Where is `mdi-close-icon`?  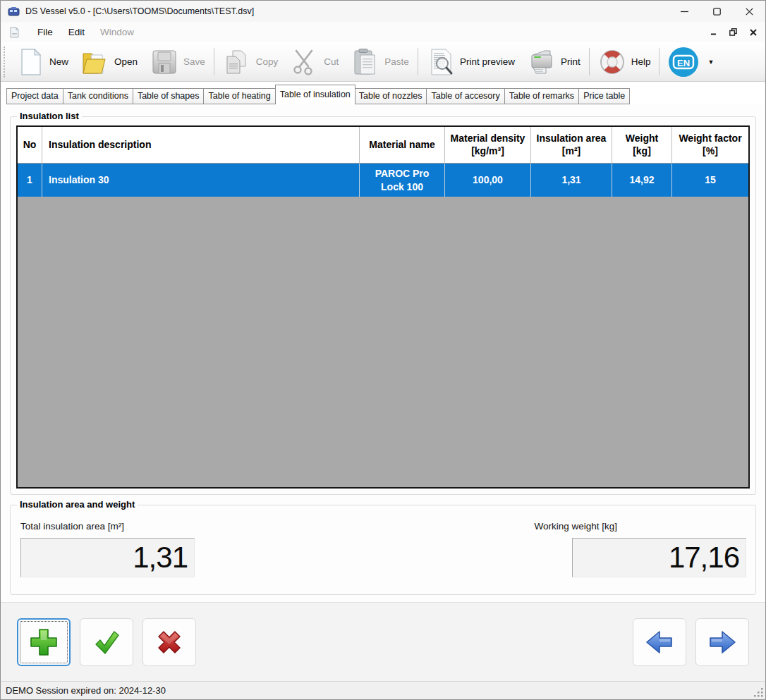
mdi-close-icon is located at coordinates (753, 32).